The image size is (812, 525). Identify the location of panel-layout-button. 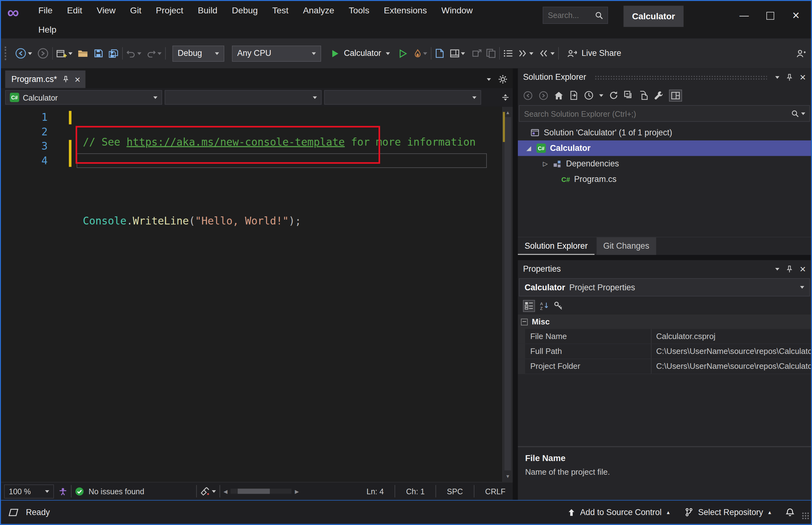
(454, 53).